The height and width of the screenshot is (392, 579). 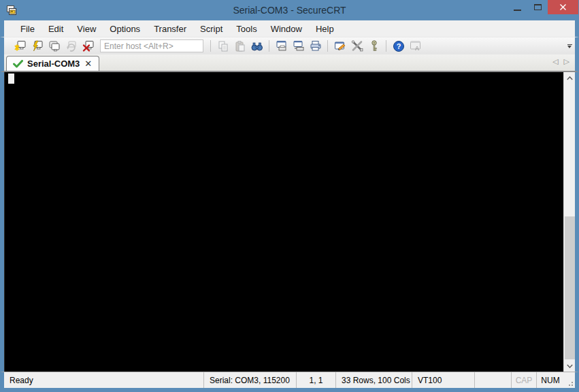 I want to click on appearance-icon: A, so click(x=416, y=46).